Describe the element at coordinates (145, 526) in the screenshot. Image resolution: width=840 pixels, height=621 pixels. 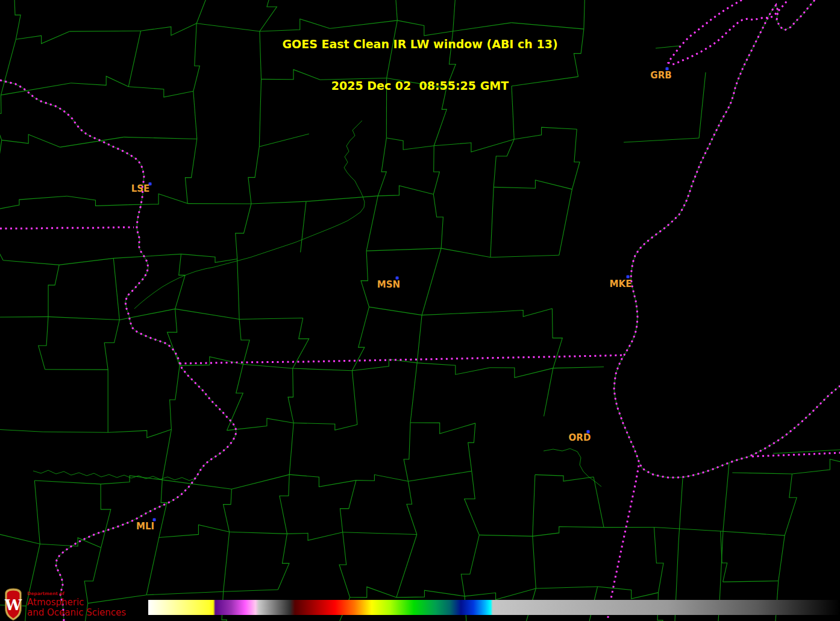
I see `city-label-MLI: MLI` at that location.